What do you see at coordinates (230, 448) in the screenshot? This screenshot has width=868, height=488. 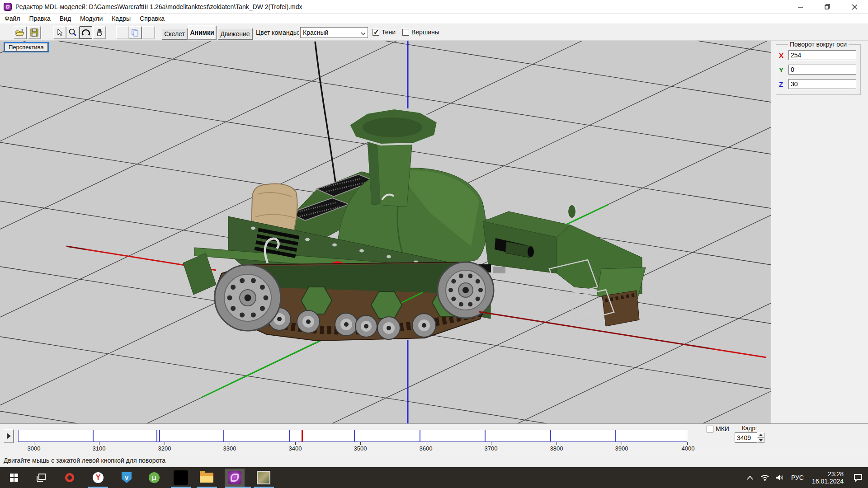 I see `tick-label: 3300` at bounding box center [230, 448].